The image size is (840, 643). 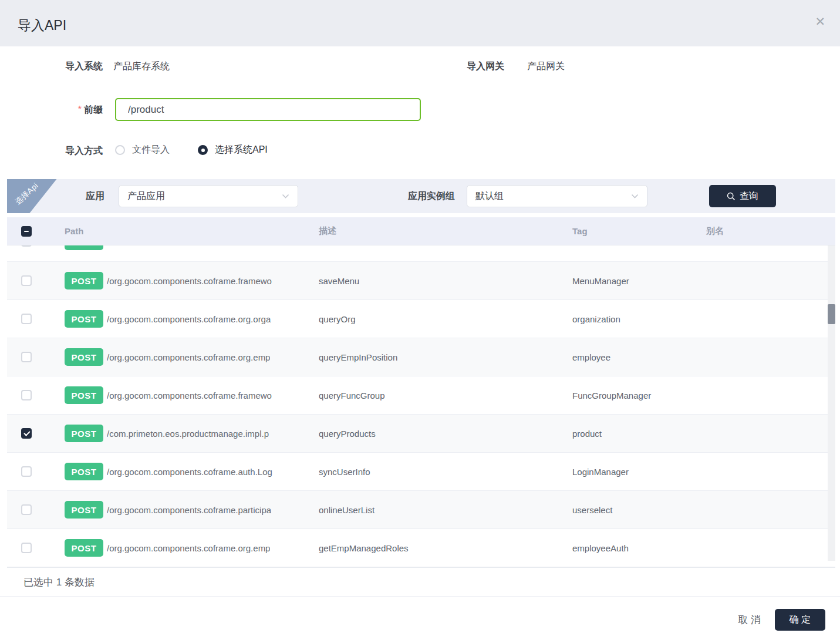 I want to click on table-row: POST /org.gocom.components.coframe.auth.…, so click(x=421, y=472).